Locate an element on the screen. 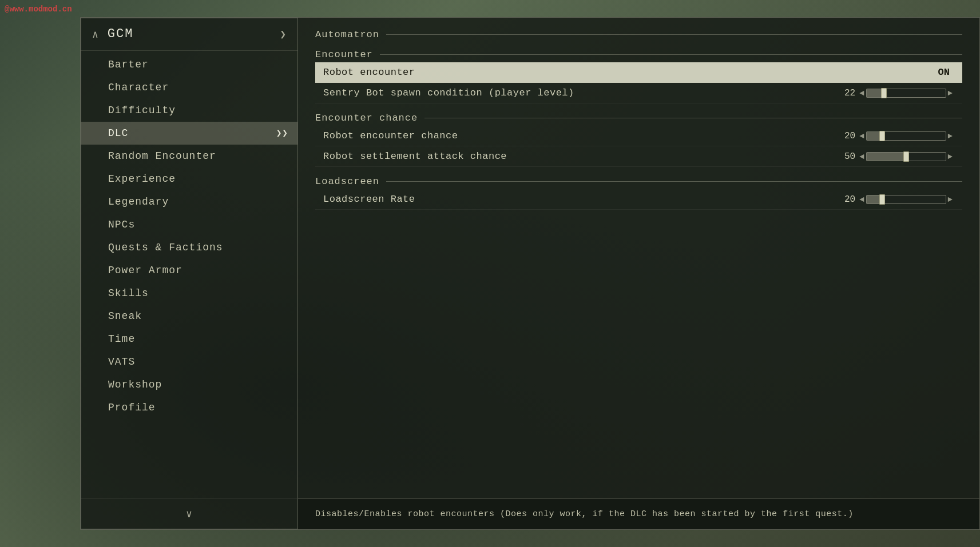 This screenshot has width=980, height=547. sidebar-item-legendary: Legendary is located at coordinates (189, 202).